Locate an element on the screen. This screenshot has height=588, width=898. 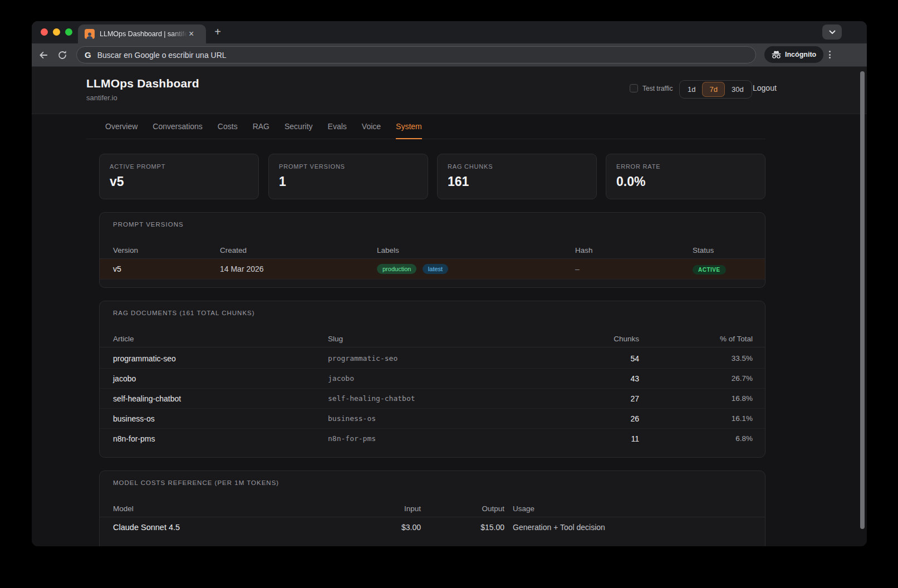
tab-security: Security is located at coordinates (298, 130).